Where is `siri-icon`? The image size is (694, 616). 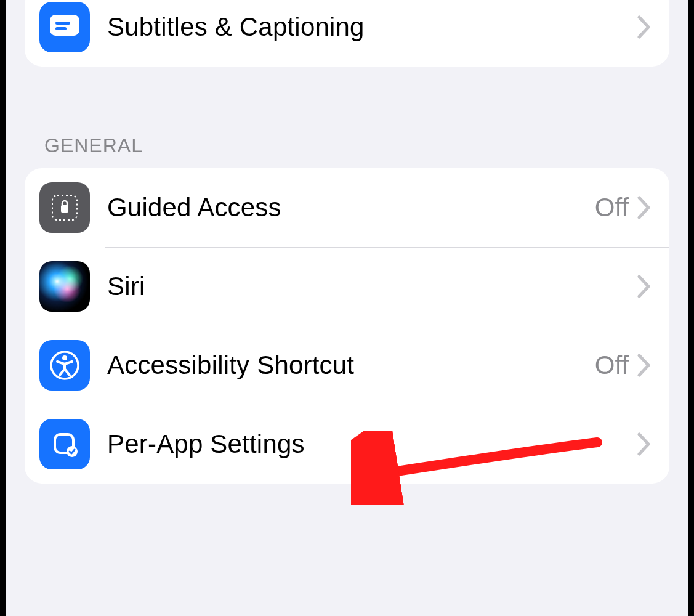
siri-icon is located at coordinates (65, 286).